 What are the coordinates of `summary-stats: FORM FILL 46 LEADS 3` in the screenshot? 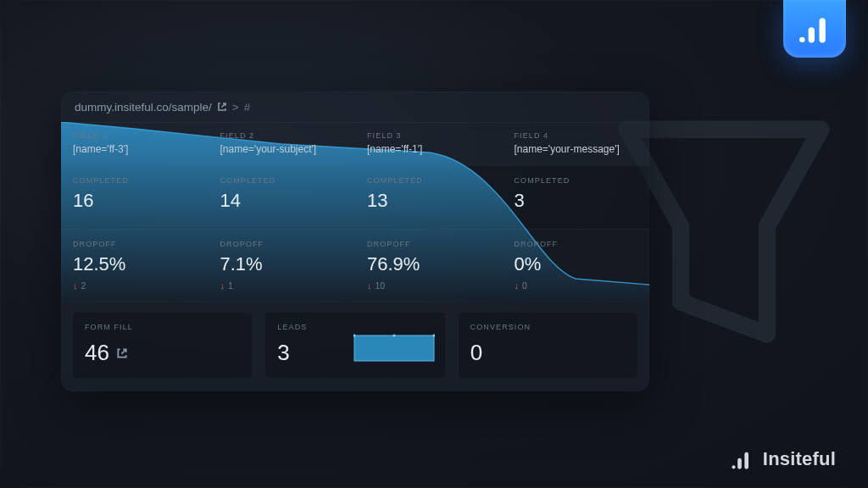 It's located at (355, 346).